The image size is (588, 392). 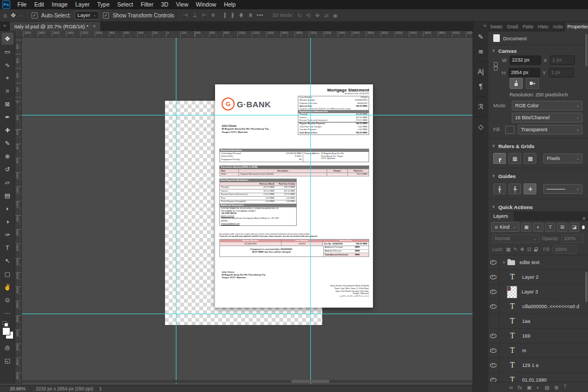 What do you see at coordinates (528, 27) in the screenshot?
I see `tab-patte: Patte` at bounding box center [528, 27].